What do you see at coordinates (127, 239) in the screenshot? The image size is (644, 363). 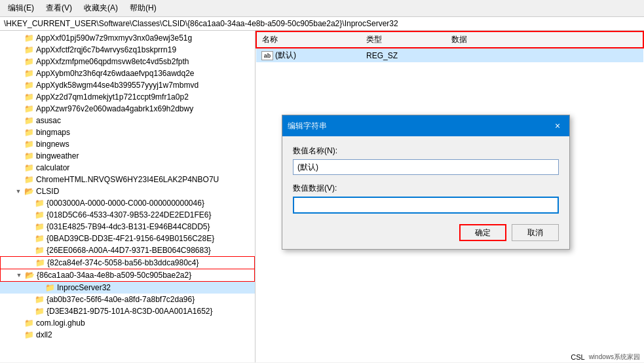 I see `tree-item-0bad: {0BAD39CB-DD3E-4F21-9156-649B0156C28E}` at bounding box center [127, 239].